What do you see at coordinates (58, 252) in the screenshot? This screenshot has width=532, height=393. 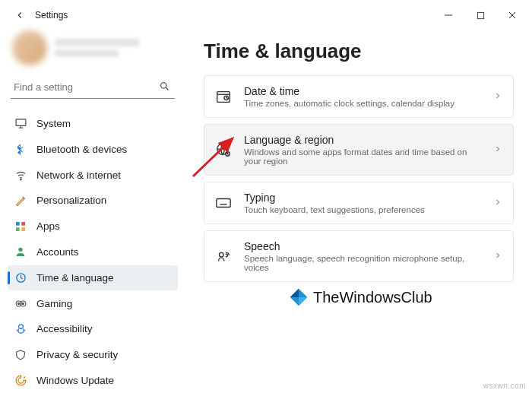 I see `nav-label: Accounts` at bounding box center [58, 252].